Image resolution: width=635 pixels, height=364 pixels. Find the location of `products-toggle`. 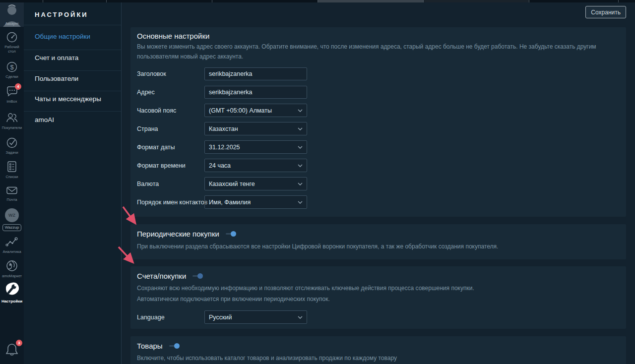

products-toggle is located at coordinates (175, 346).